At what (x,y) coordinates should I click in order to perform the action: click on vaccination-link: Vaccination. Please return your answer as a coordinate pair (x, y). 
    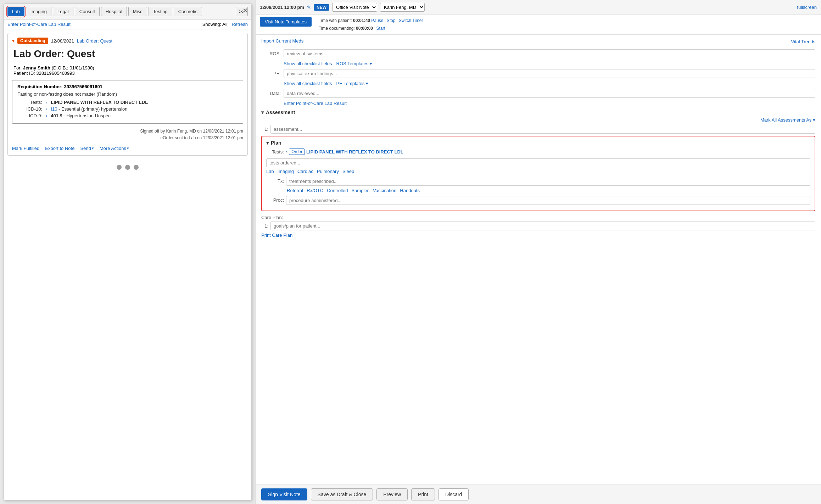
    Looking at the image, I should click on (385, 191).